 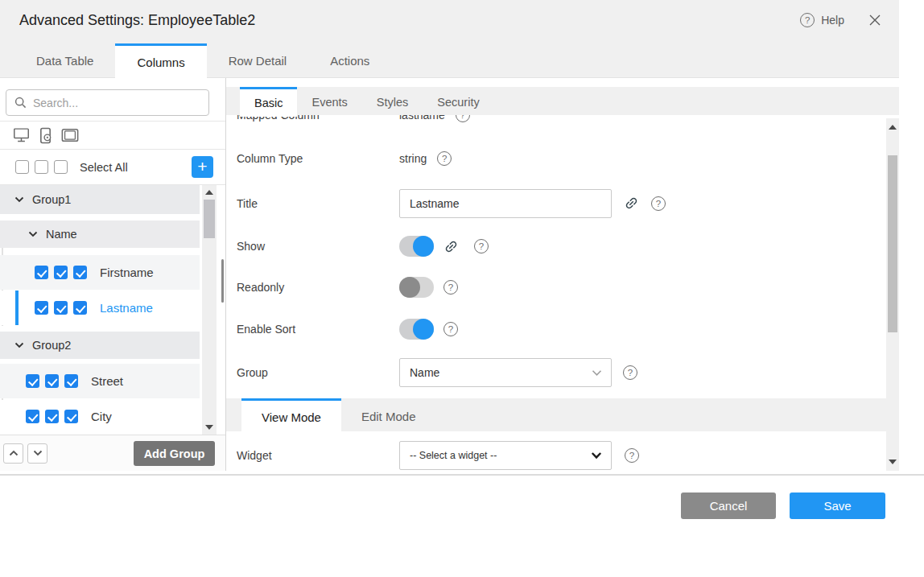 I want to click on city-checkbox-desktop, so click(x=32, y=417).